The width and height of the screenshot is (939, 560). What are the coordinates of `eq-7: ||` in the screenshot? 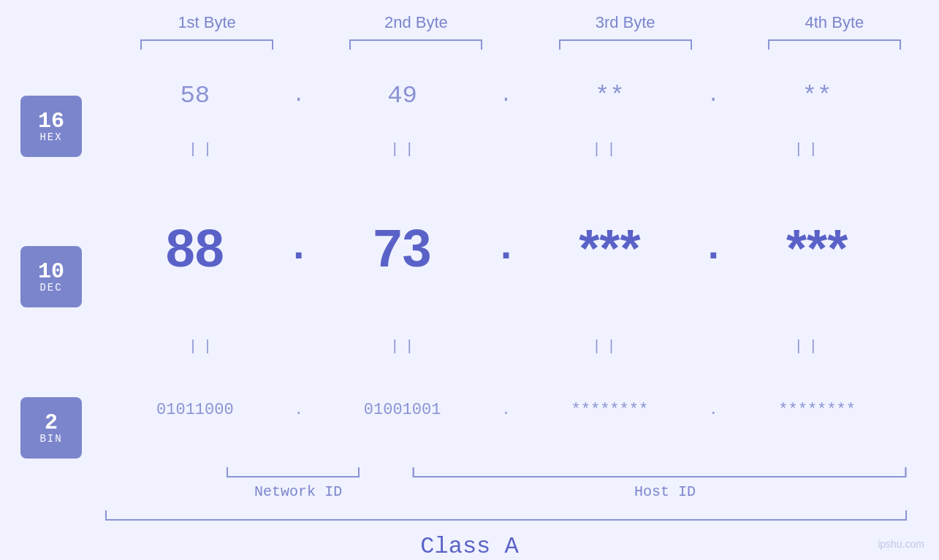 It's located at (607, 346).